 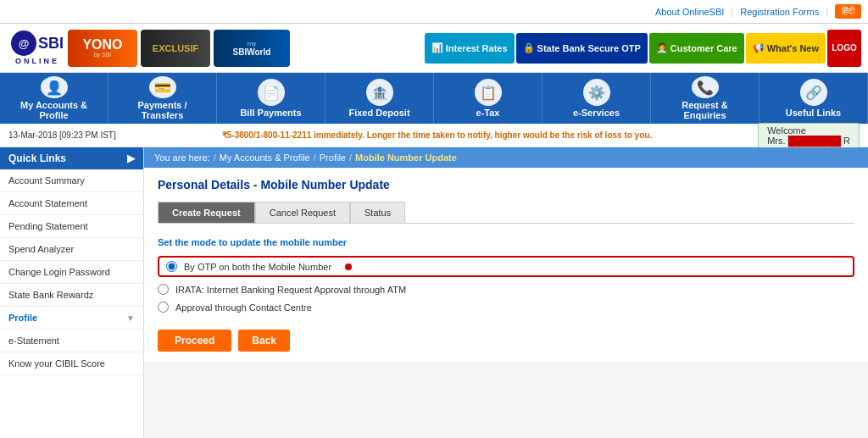 What do you see at coordinates (303, 212) in the screenshot?
I see `tab-cancel-request: Cancel Request` at bounding box center [303, 212].